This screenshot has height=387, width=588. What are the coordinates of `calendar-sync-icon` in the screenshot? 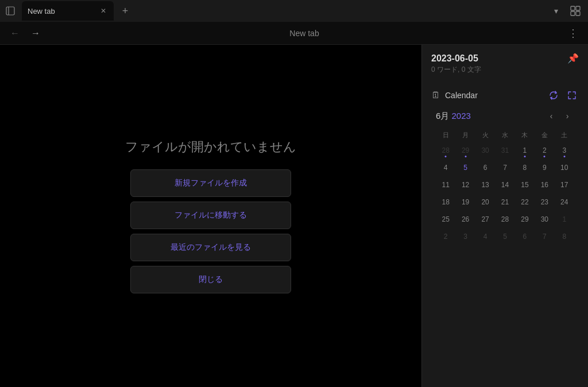 It's located at (554, 95).